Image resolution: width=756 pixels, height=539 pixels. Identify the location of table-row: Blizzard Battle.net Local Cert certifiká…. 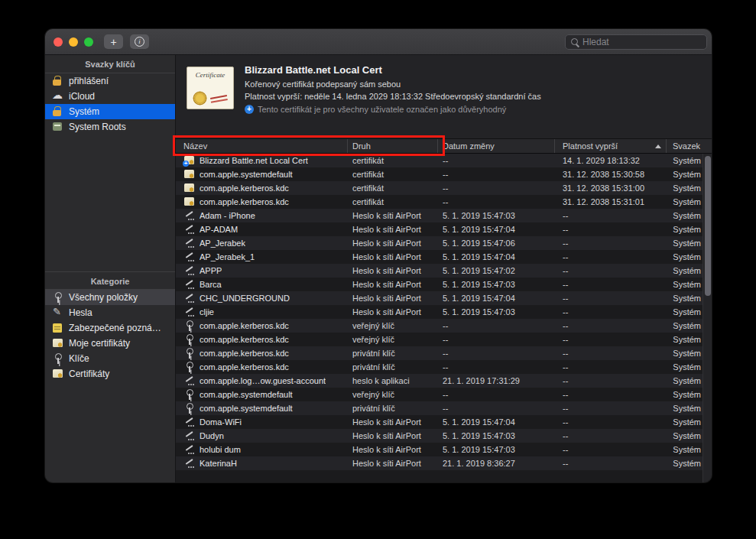
(443, 161).